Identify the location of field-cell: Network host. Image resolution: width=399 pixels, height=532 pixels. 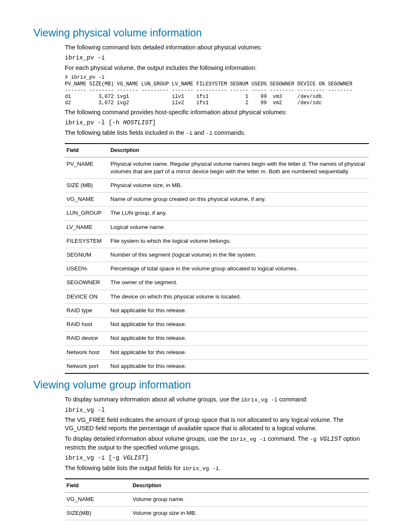
(87, 352).